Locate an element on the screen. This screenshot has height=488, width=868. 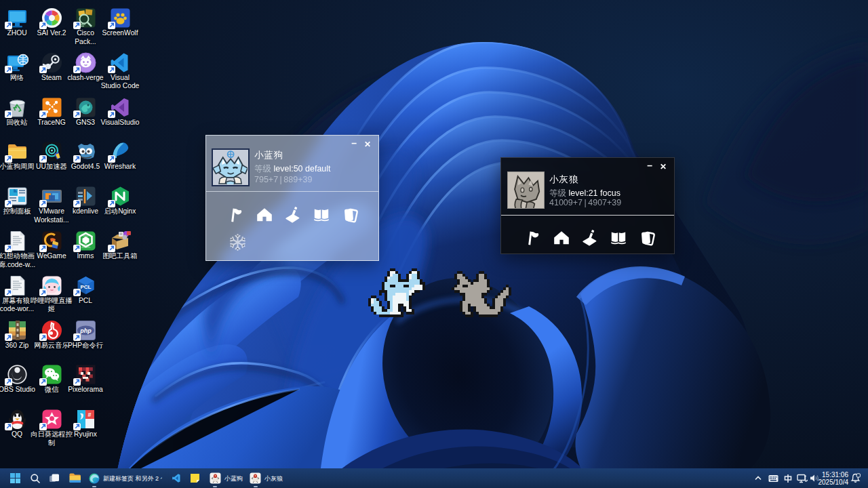
svg-text: PCL is located at coordinates (85, 287).